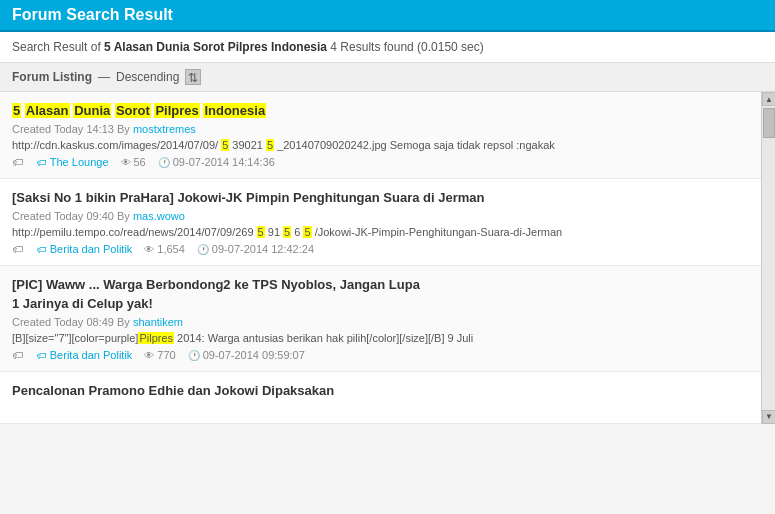 The image size is (775, 514). I want to click on page-title: Forum Search Result, so click(388, 15).